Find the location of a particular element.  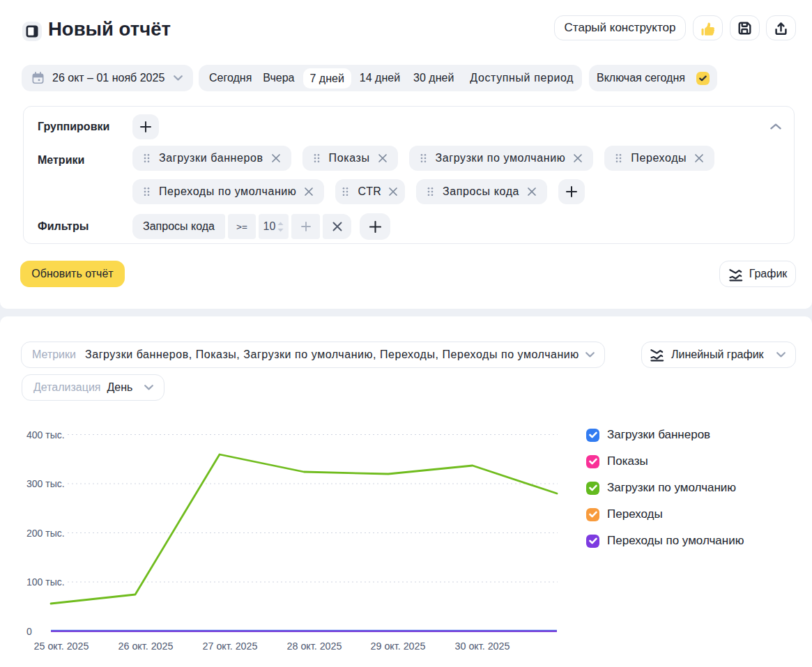

svg-text: 28 окт. 2025 is located at coordinates (315, 646).